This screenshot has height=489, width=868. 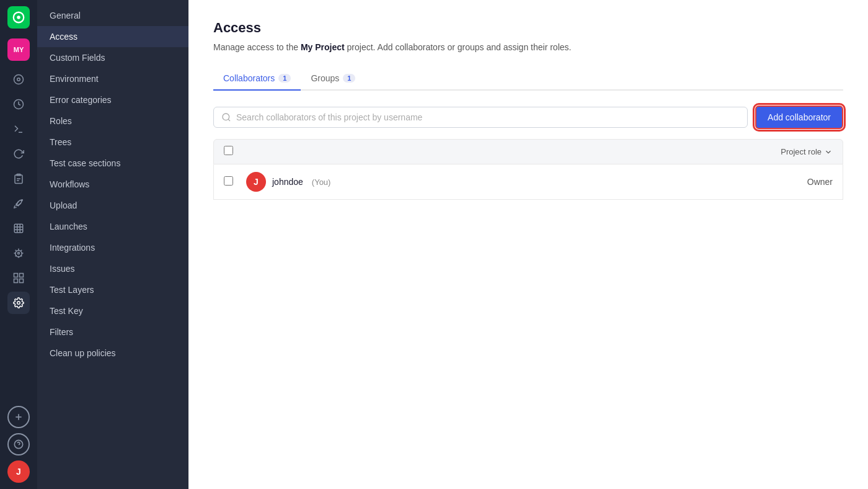 I want to click on sidebar-item-error-categories: Error categories, so click(x=113, y=100).